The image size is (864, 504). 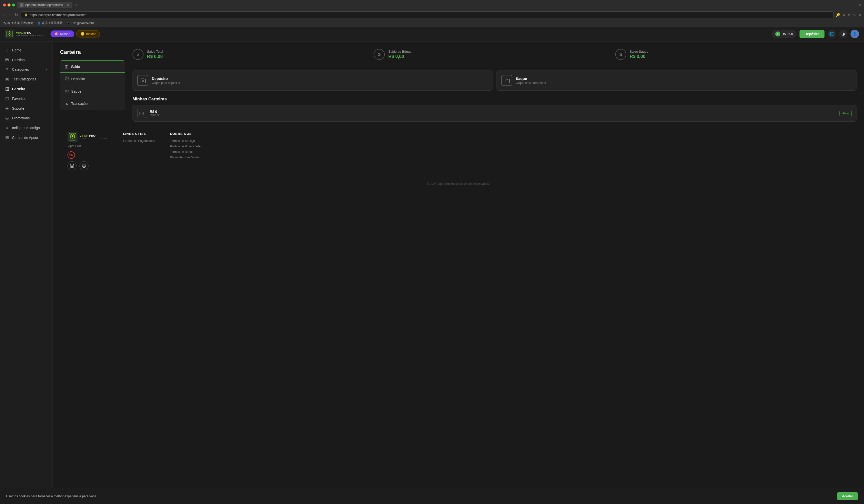 I want to click on wallet-menu-transacoes: ▲ Transações, so click(x=93, y=103).